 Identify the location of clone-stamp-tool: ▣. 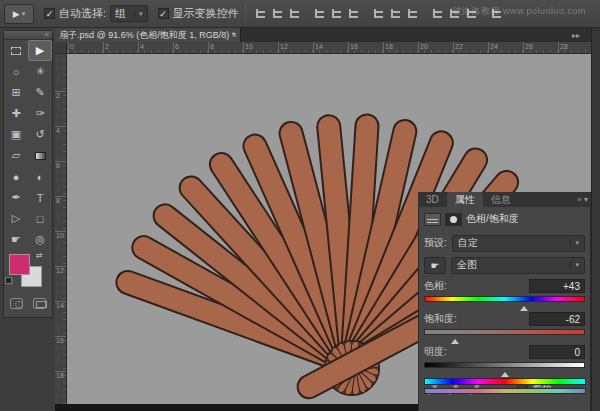
(16, 134).